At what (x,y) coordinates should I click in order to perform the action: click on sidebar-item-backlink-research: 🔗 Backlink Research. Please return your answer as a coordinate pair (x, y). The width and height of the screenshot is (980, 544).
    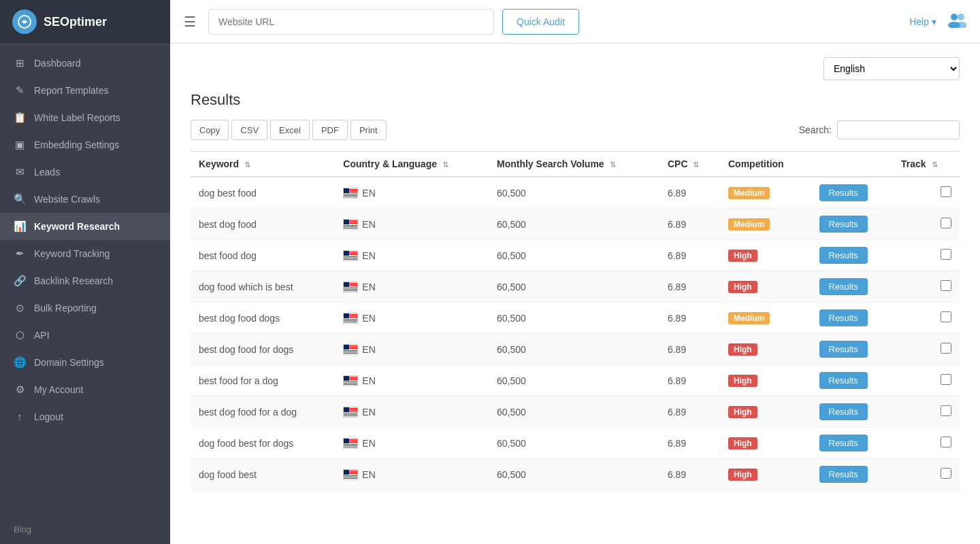
    Looking at the image, I should click on (85, 281).